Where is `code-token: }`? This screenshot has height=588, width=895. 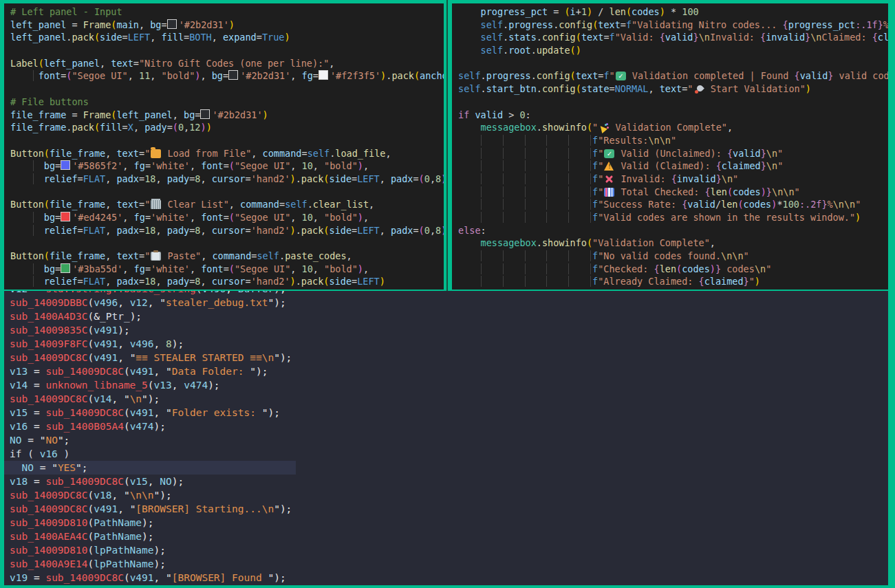
code-token: } is located at coordinates (808, 37).